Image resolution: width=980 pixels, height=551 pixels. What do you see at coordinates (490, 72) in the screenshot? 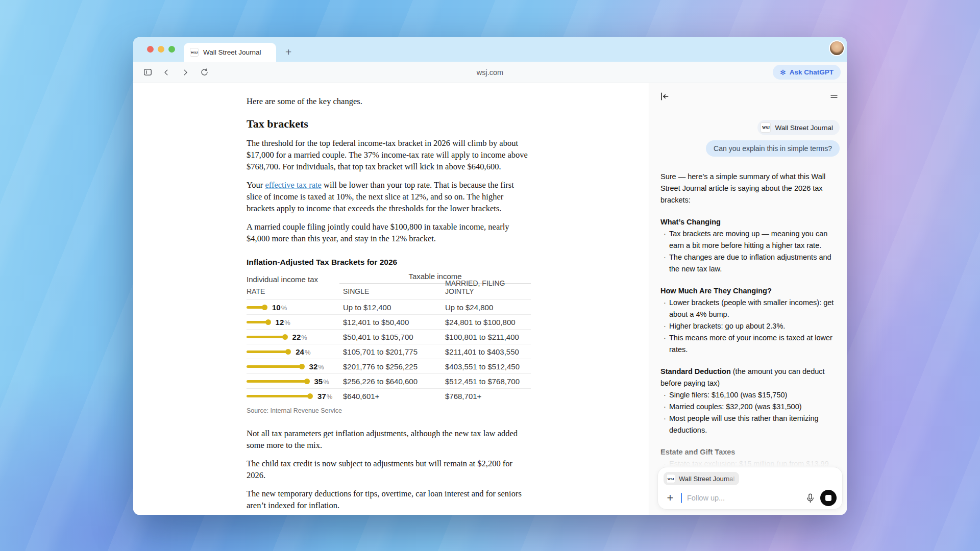
I see `navigation-bar: wsj.com ✻ Ask ChatGPT` at bounding box center [490, 72].